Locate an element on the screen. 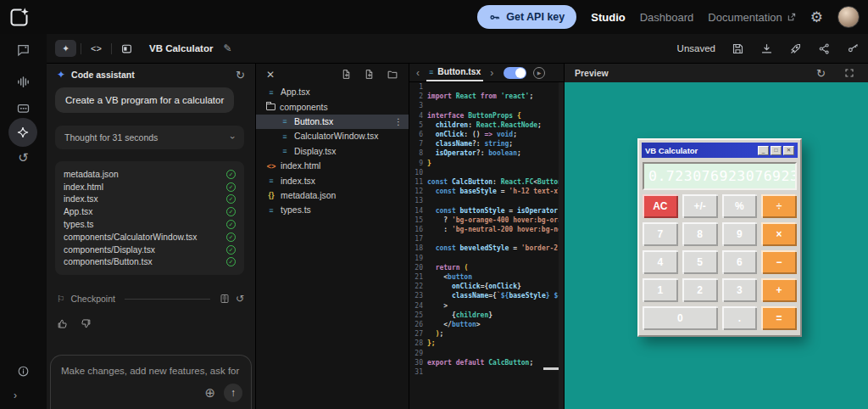 The height and width of the screenshot is (409, 868). user-avatar is located at coordinates (849, 17).